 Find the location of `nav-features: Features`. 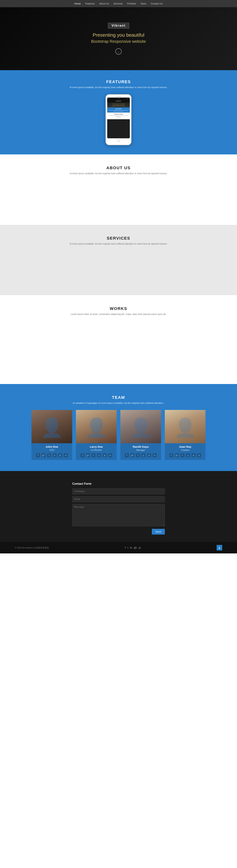

nav-features: Features is located at coordinates (90, 4).